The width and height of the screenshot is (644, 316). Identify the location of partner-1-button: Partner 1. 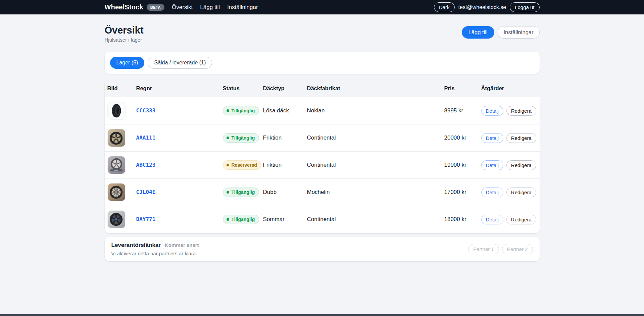
(484, 249).